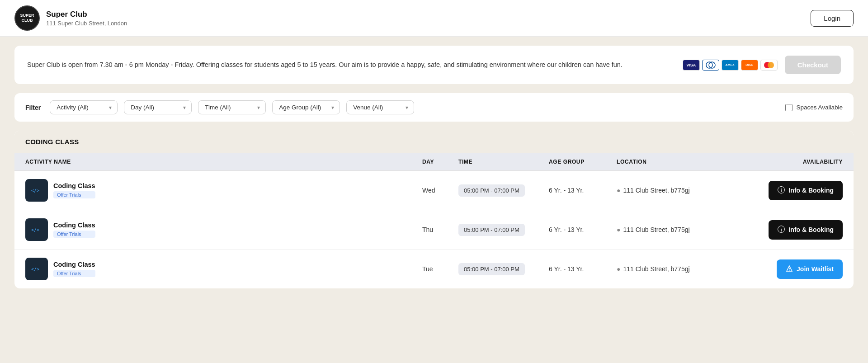 Image resolution: width=868 pixels, height=363 pixels. I want to click on col-location: LOCATION, so click(684, 162).